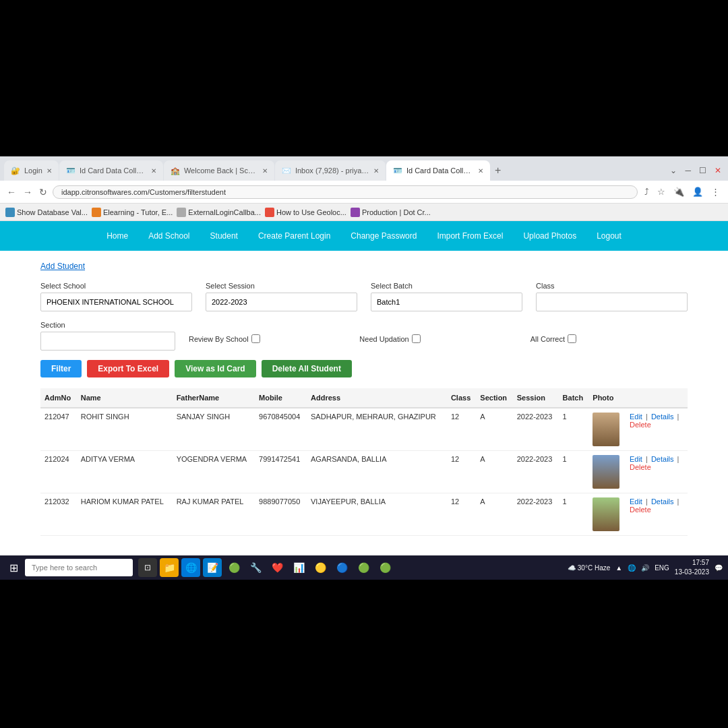  What do you see at coordinates (645, 568) in the screenshot?
I see `taskbar-right: ☁️ 30°C Haze ▲ 🌐 🔊 ENG 17:57 13-03-2023 …` at bounding box center [645, 568].